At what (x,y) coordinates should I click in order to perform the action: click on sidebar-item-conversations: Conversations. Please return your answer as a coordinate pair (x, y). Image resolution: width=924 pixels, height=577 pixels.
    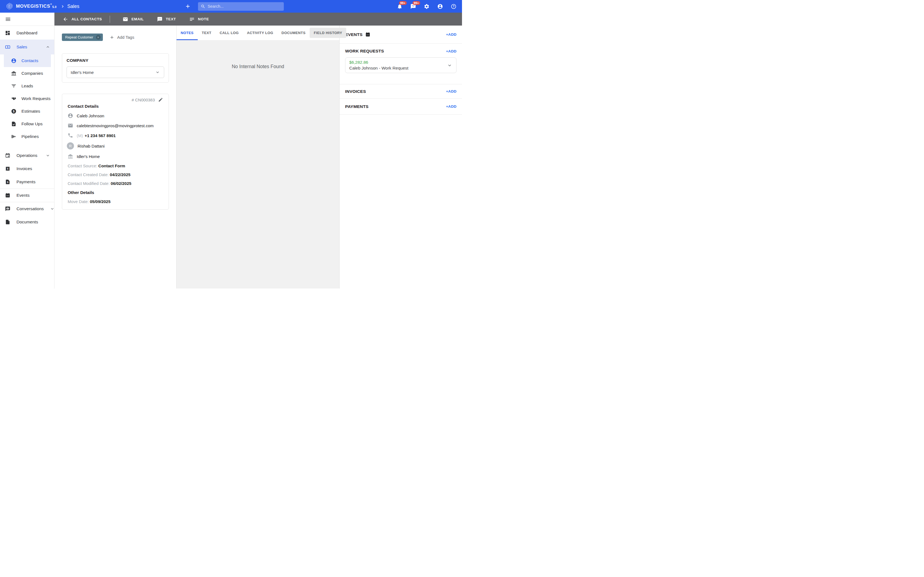
    Looking at the image, I should click on (27, 209).